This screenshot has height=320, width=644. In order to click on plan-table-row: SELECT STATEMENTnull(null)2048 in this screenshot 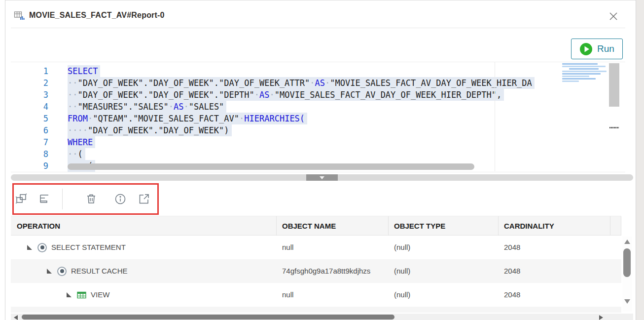, I will do `click(316, 247)`.